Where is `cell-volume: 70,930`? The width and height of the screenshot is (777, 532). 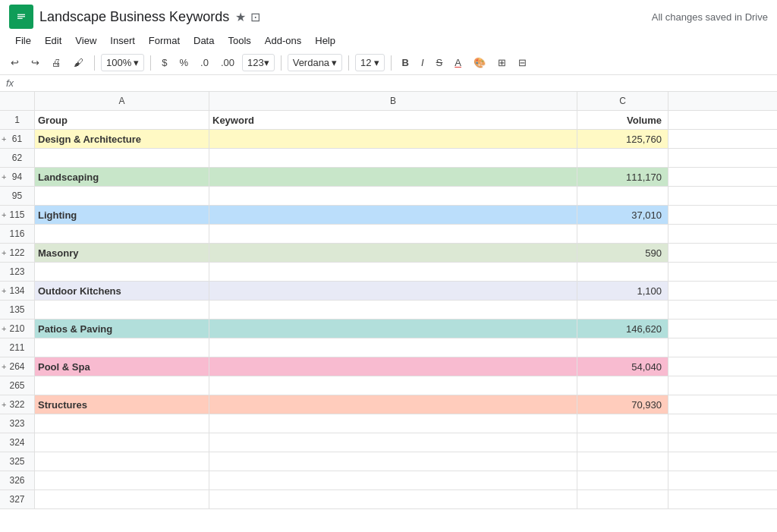
cell-volume: 70,930 is located at coordinates (623, 405).